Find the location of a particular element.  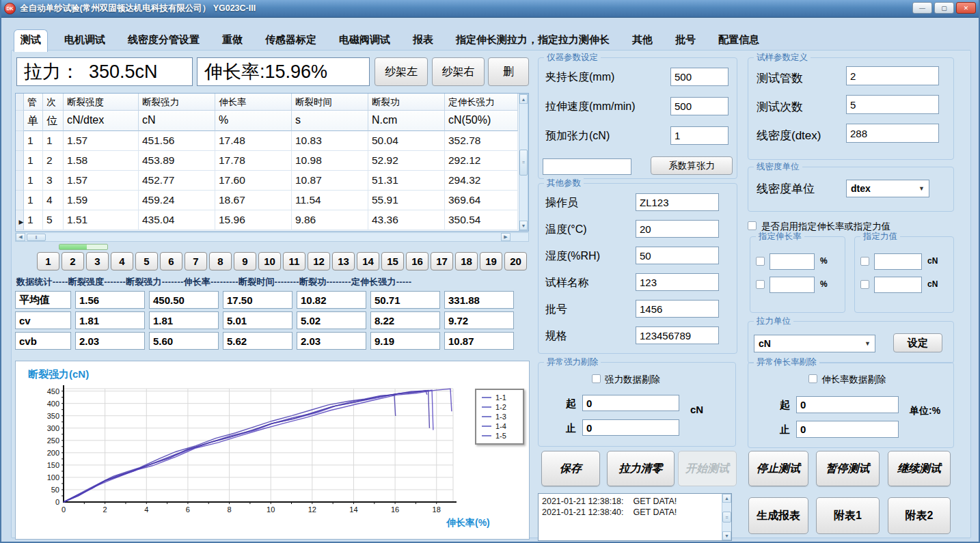

tube-button-15: 15 is located at coordinates (392, 261).